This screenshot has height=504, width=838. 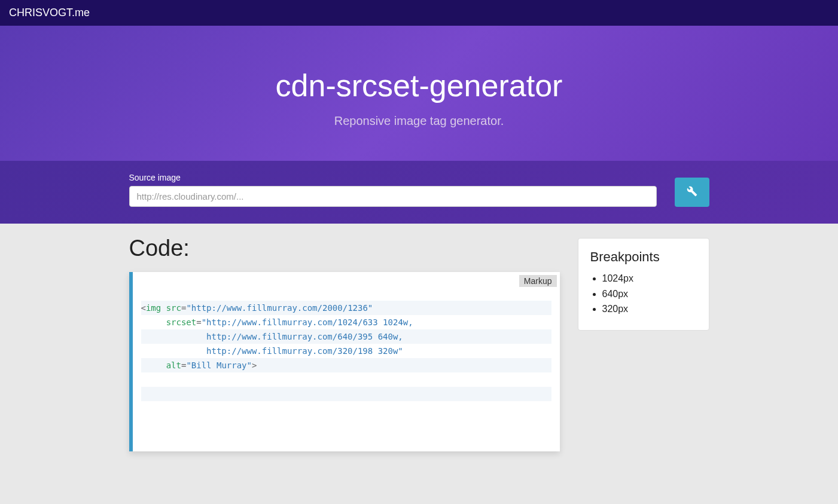 What do you see at coordinates (650, 309) in the screenshot?
I see `breakpoint-item: 320px` at bounding box center [650, 309].